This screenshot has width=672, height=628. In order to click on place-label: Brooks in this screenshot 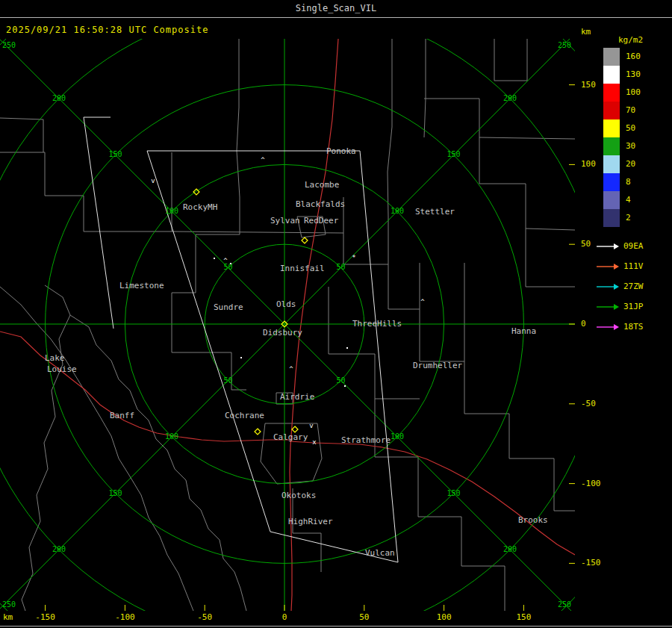, I will do `click(533, 520)`.